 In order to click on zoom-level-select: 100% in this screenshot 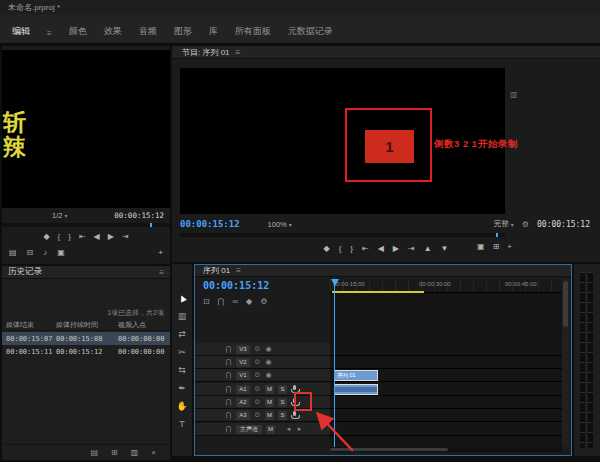, I will do `click(278, 224)`.